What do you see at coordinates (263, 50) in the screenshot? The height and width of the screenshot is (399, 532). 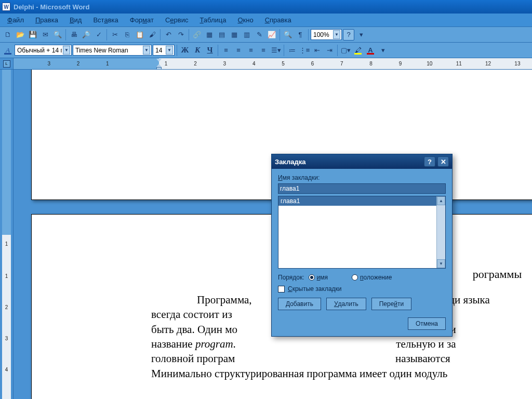 I see `align-justify-icon: ≡` at bounding box center [263, 50].